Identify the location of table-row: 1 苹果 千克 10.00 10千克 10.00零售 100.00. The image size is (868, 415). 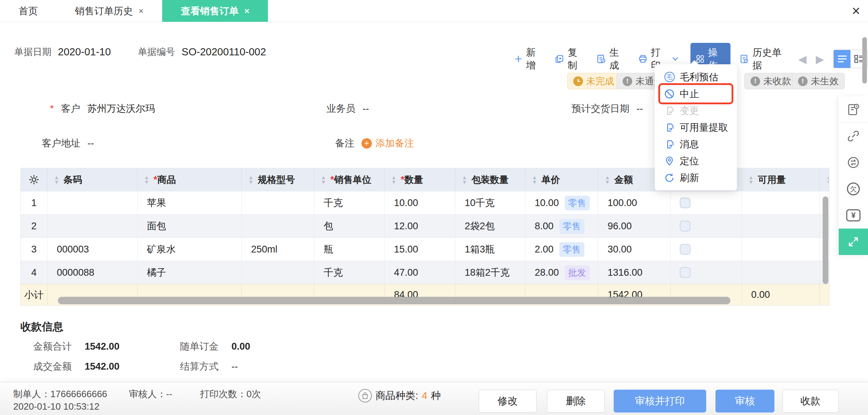
(425, 203).